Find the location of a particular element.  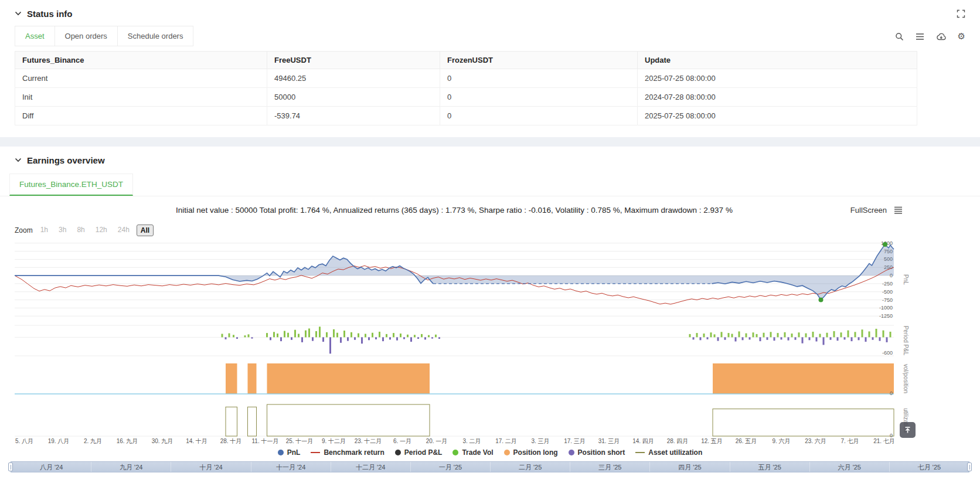

chart-menu-icon is located at coordinates (898, 210).